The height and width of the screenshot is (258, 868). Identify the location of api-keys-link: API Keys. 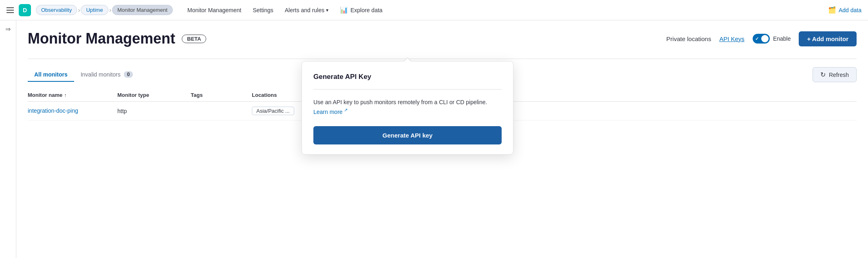
(732, 39).